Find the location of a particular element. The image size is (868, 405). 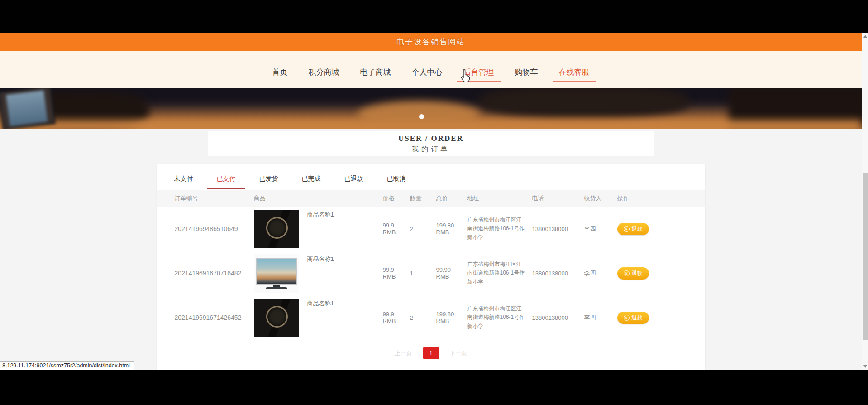

pagination-prev-button: 上一页 is located at coordinates (404, 353).